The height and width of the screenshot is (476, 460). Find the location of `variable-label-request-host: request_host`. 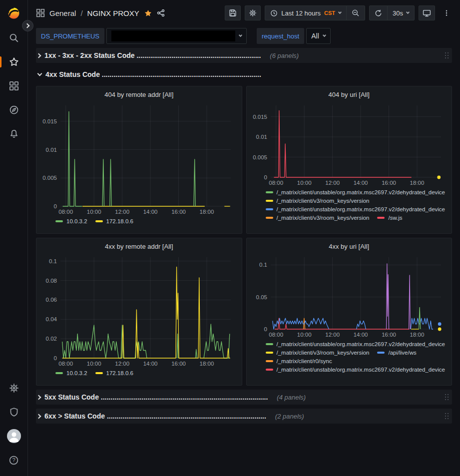

variable-label-request-host: request_host is located at coordinates (281, 36).